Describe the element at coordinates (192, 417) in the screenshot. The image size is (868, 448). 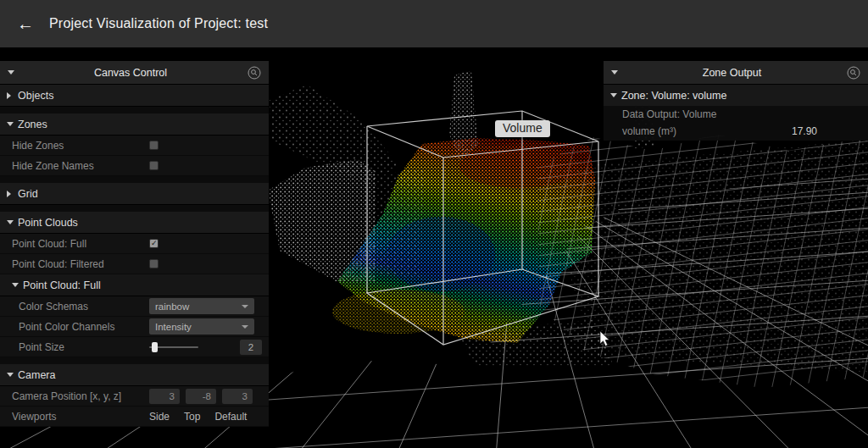
I see `viewport-top-button: Top` at that location.